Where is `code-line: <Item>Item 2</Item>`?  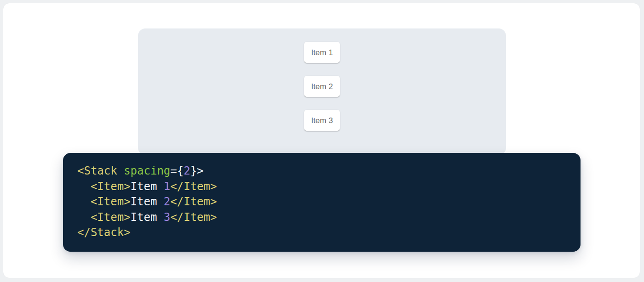
code-line: <Item>Item 2</Item> is located at coordinates (322, 202).